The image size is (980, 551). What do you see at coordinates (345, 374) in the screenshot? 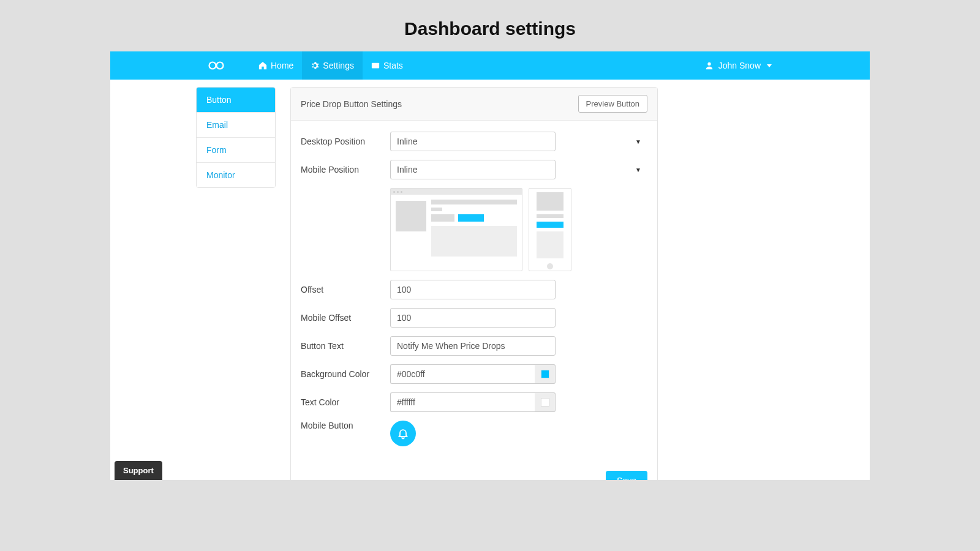
I see `label-background-color: Background Color` at bounding box center [345, 374].